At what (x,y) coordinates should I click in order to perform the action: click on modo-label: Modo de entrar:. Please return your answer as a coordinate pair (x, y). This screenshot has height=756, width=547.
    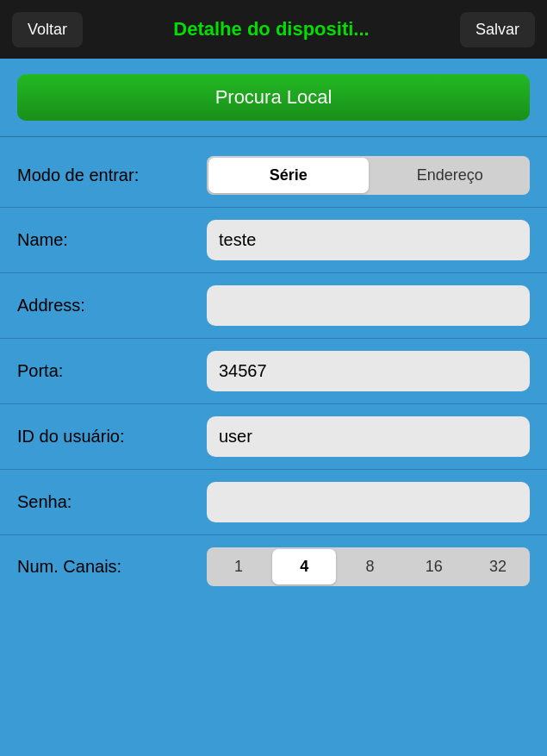
    Looking at the image, I should click on (112, 176).